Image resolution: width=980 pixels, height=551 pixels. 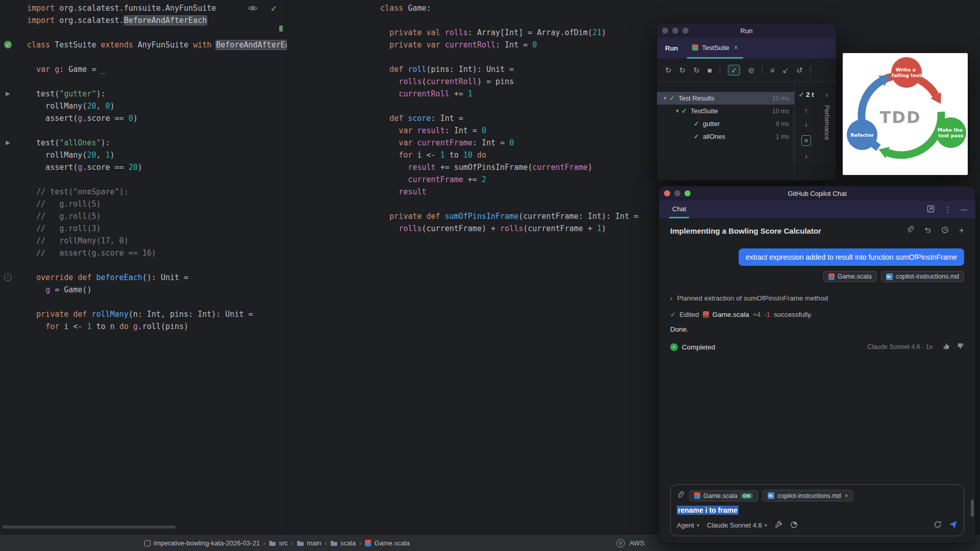 What do you see at coordinates (696, 70) in the screenshot?
I see `auto-test-icon: ↻` at bounding box center [696, 70].